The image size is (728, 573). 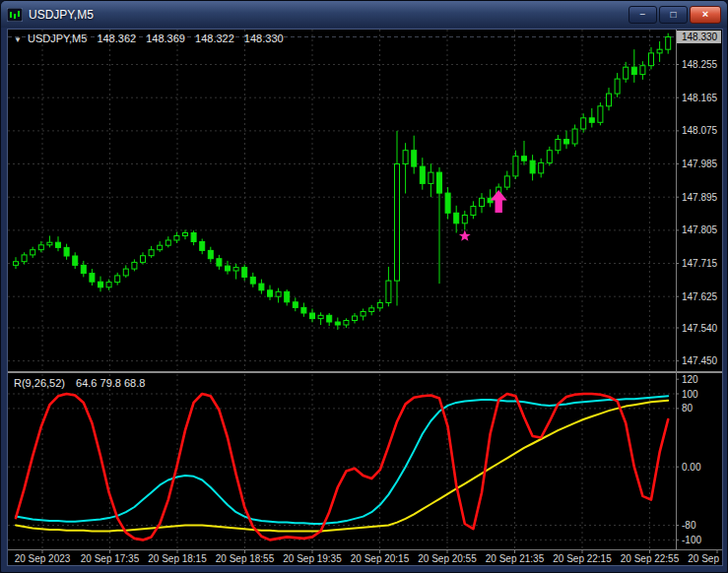 I want to click on price-axis-label: 147.715, so click(x=699, y=264).